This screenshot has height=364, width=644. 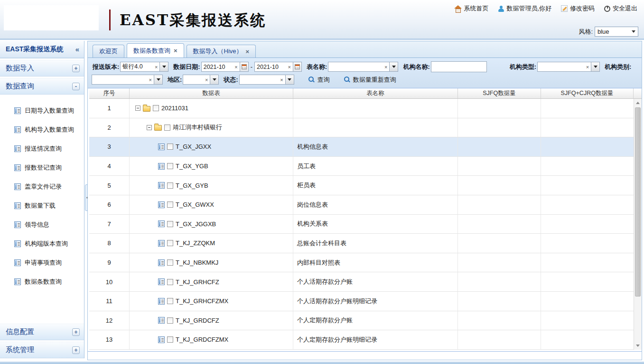 I want to click on org-type-combo: ×, so click(x=569, y=67).